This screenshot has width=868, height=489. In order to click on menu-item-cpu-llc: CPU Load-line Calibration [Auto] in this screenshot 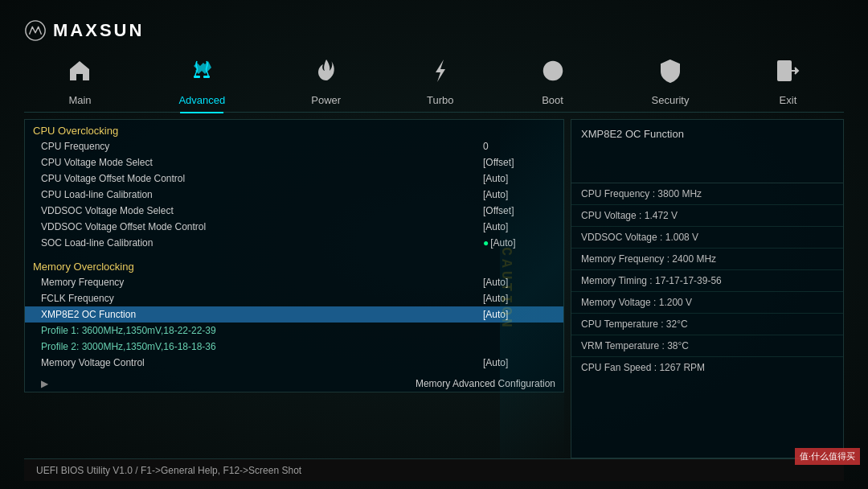, I will do `click(294, 195)`.